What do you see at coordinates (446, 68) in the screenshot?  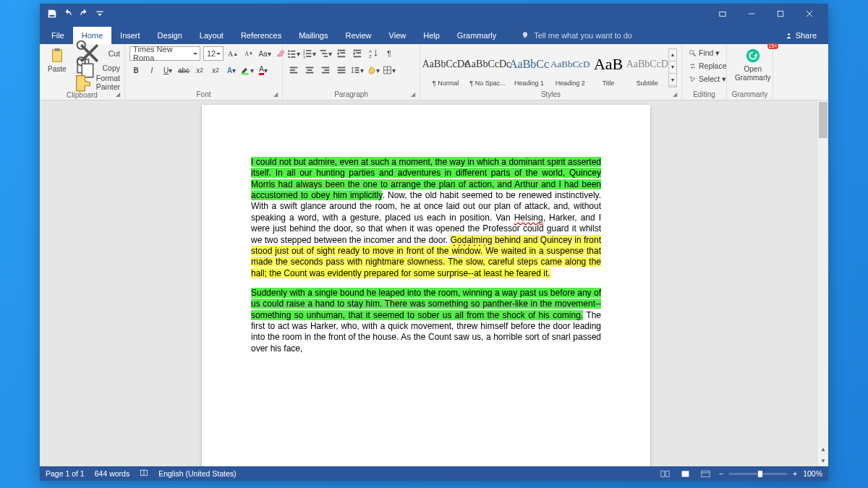 I see `style-normal: AaBbCcDc¶ Normal` at bounding box center [446, 68].